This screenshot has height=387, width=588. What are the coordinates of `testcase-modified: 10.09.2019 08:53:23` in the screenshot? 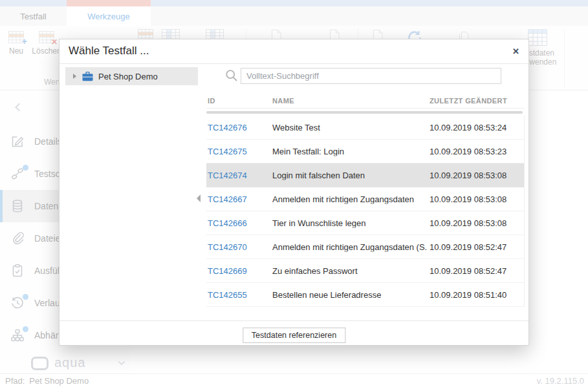 It's located at (468, 151).